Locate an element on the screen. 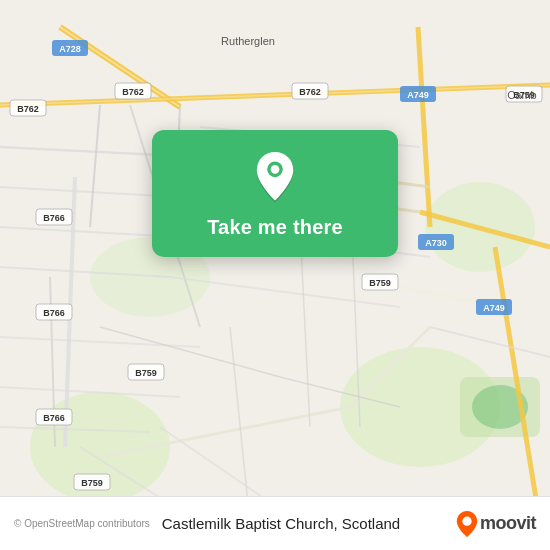  moovit-pin-icon is located at coordinates (467, 524).